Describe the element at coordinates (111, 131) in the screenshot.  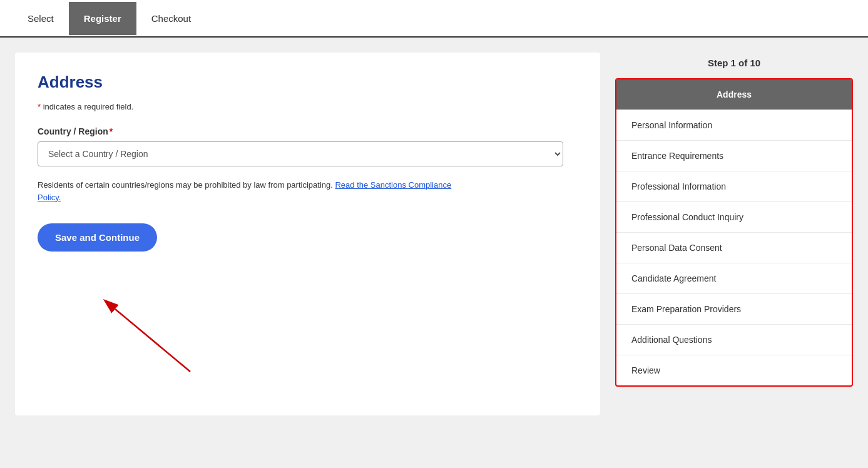
I see `required-star: *` at that location.